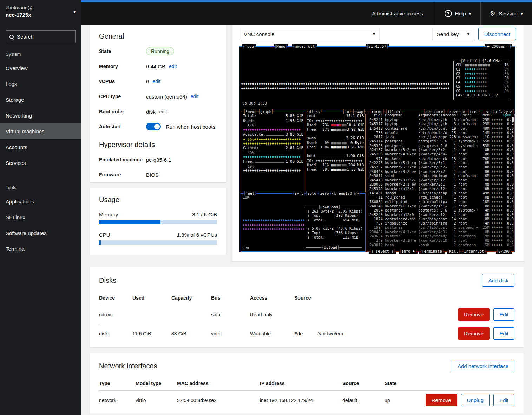  I want to click on autostart-toggle, so click(153, 127).